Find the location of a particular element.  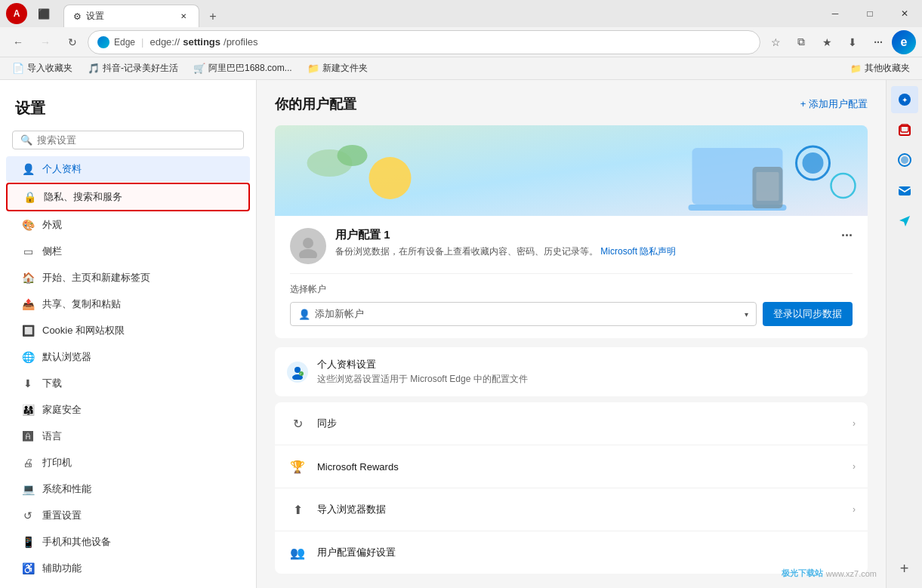

nav-item-accessibility: ♿ 辅助功能 is located at coordinates (128, 568).